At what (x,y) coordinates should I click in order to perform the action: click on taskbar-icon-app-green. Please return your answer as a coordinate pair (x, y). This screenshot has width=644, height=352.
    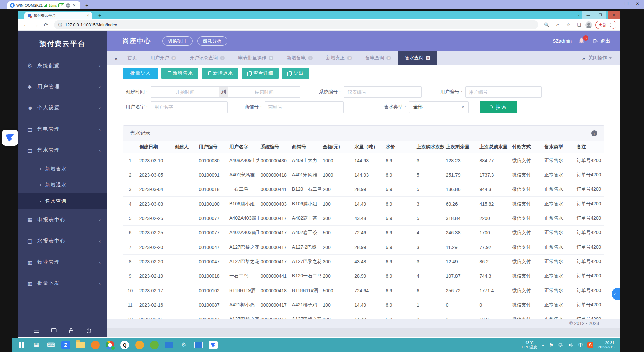
    Looking at the image, I should click on (154, 345).